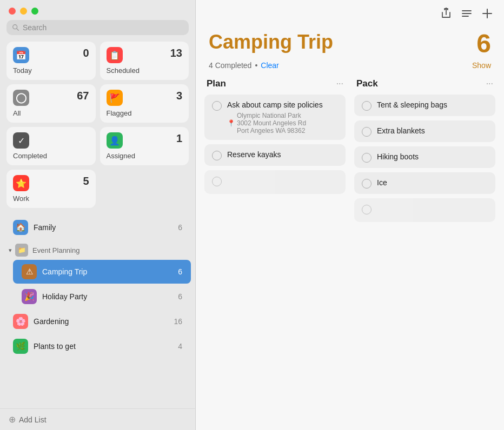 The image size is (504, 430). I want to click on task-count: 6, so click(483, 44).